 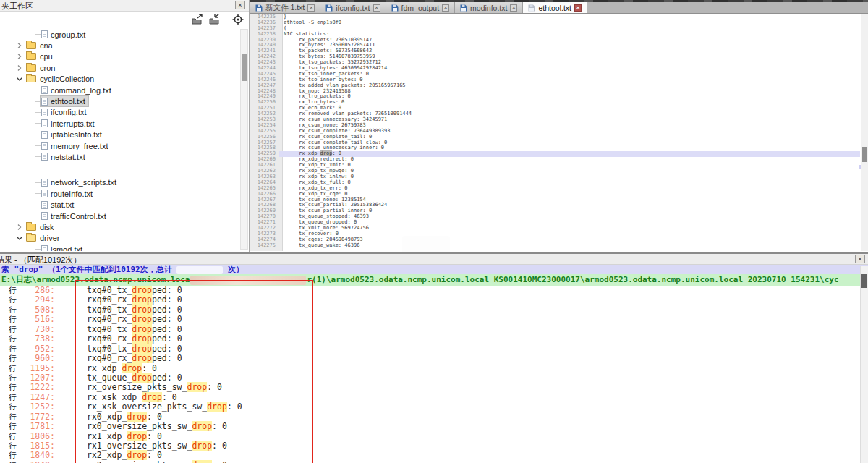 I want to click on tree-file-ethtool.txt: ethtool.txt, so click(x=120, y=101).